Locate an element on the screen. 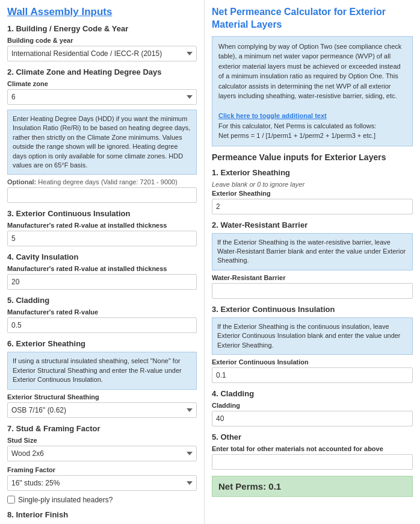  hdd-input is located at coordinates (102, 195).